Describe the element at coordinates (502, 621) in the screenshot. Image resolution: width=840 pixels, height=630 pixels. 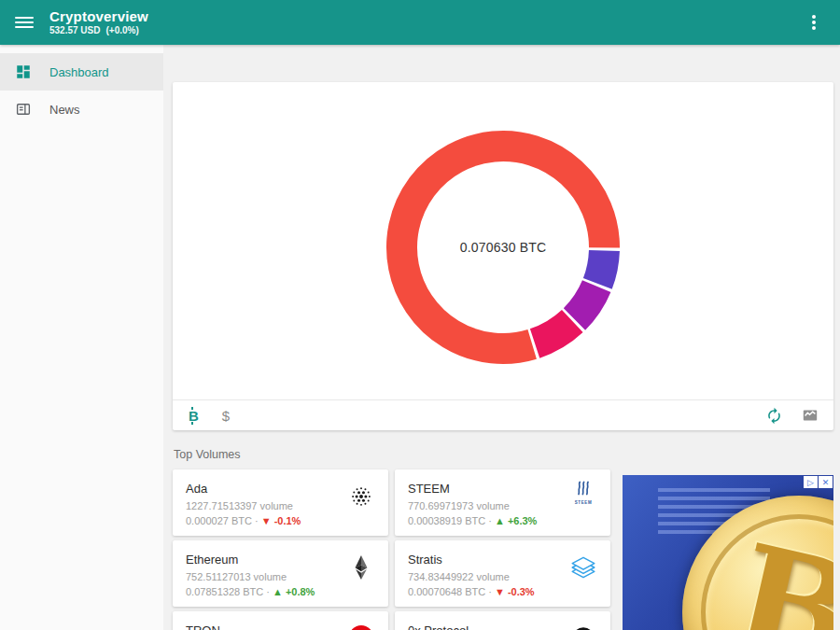
I see `coin-card-0x-protocol: 0x Protocol` at that location.